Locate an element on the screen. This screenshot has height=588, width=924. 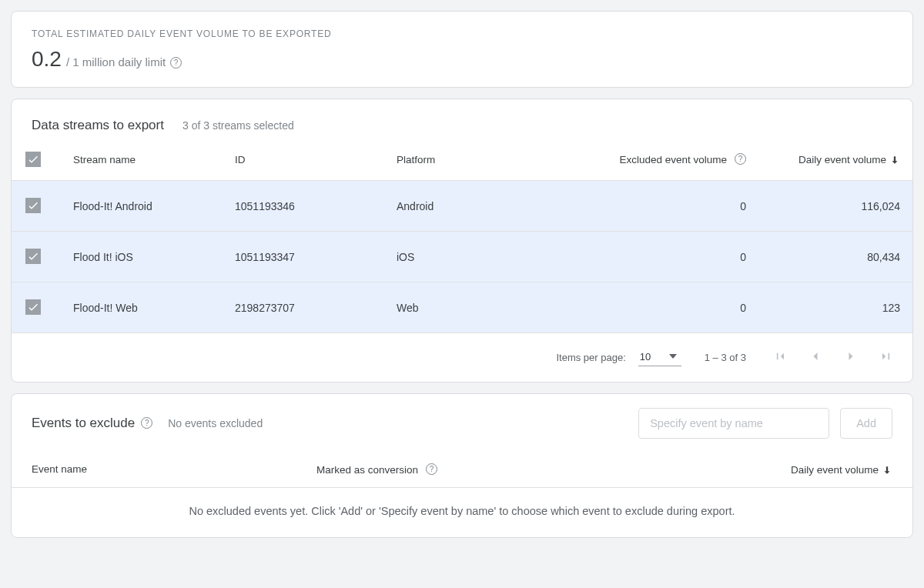
col-event-name: Event name is located at coordinates (174, 469).